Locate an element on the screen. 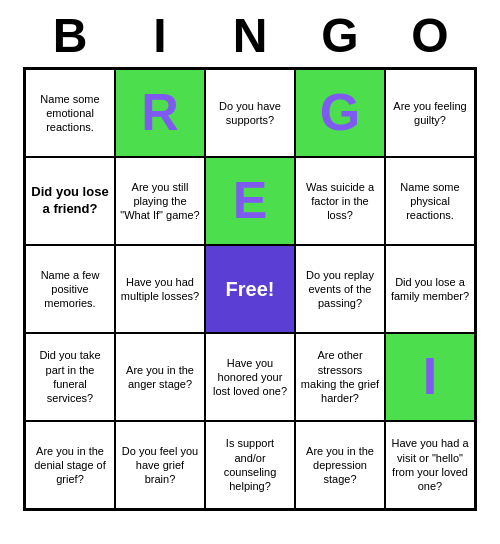  cell-2-1: Have you had multiple losses? is located at coordinates (160, 289).